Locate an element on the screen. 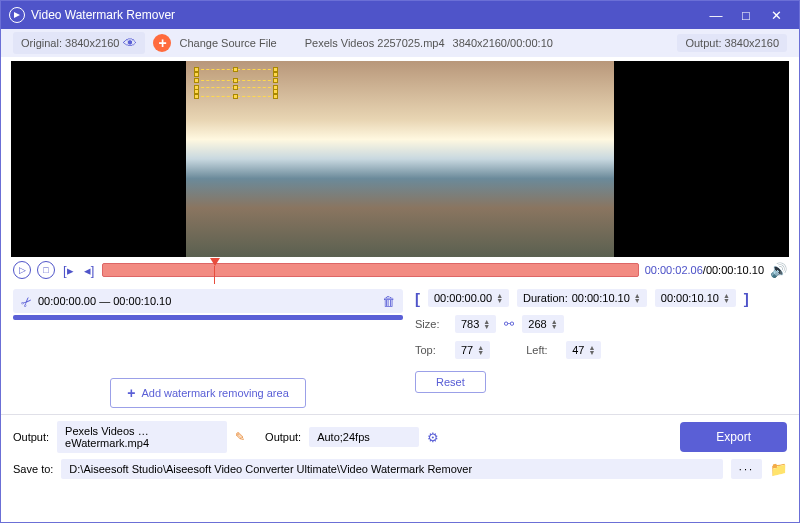  top-input: 77▲▼ is located at coordinates (472, 350).